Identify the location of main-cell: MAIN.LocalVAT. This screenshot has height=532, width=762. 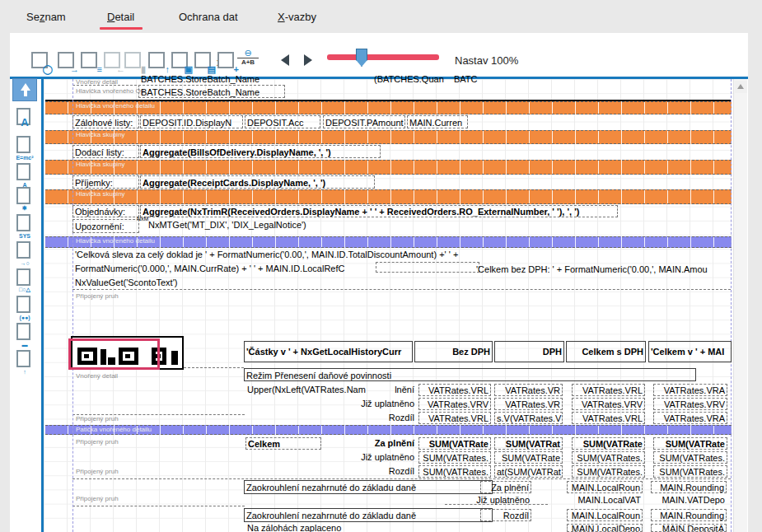
(605, 500).